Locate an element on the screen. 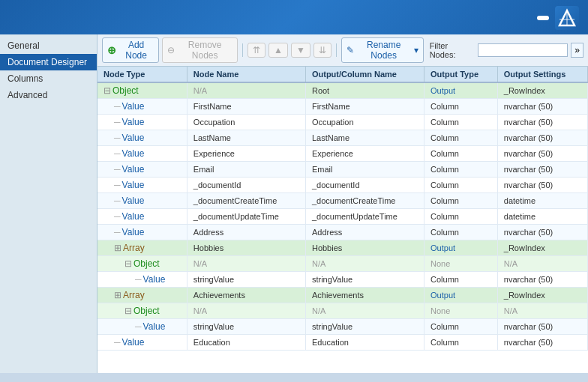 Image resolution: width=588 pixels, height=382 pixels. add-node-label: Add Node is located at coordinates (136, 50).